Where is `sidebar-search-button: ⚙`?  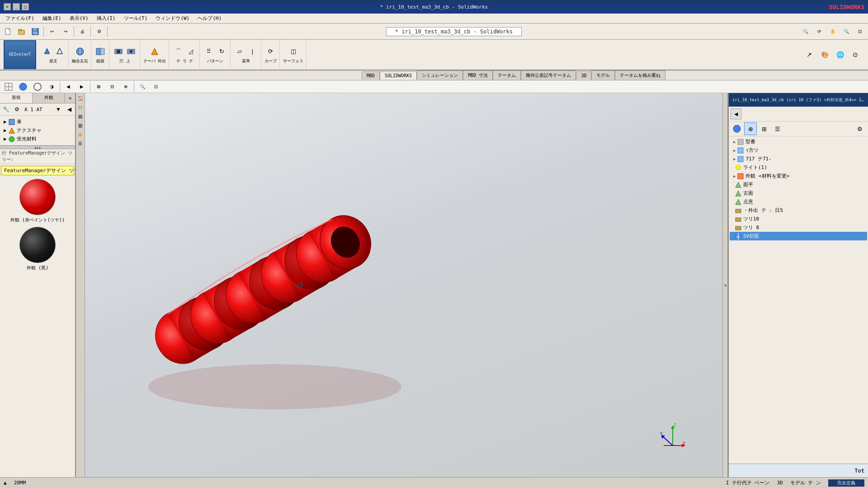 sidebar-search-button: ⚙ is located at coordinates (17, 109).